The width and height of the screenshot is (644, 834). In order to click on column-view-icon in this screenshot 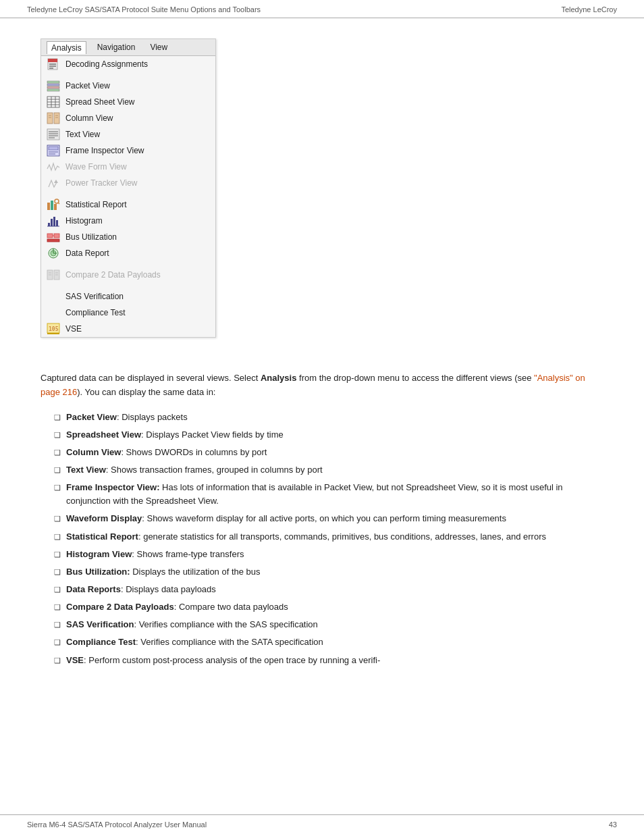, I will do `click(53, 118)`.